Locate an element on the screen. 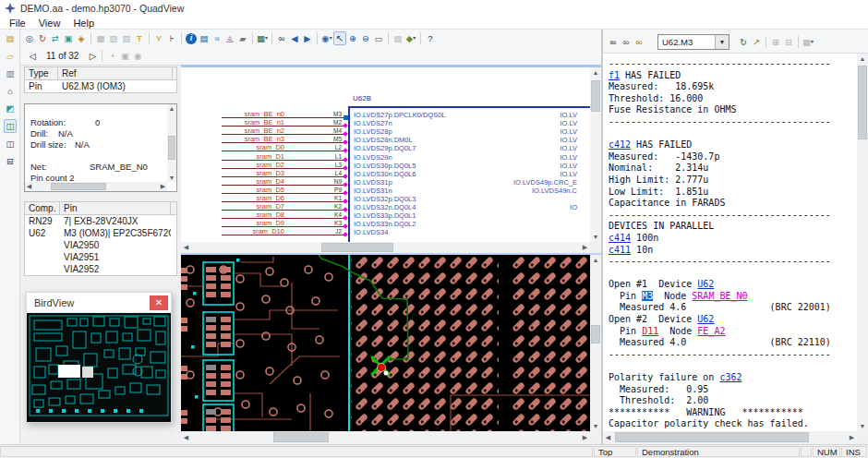 This screenshot has width=868, height=458. device-combo: U62.M3 ▼ is located at coordinates (693, 42).